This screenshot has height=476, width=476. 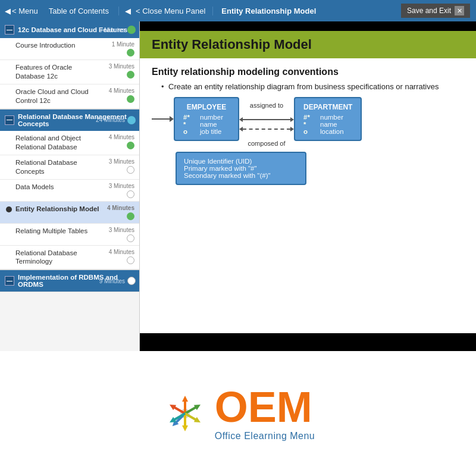 I want to click on sidebar-item-relational-object: Relational and Object Relational Databas…, so click(x=70, y=143).